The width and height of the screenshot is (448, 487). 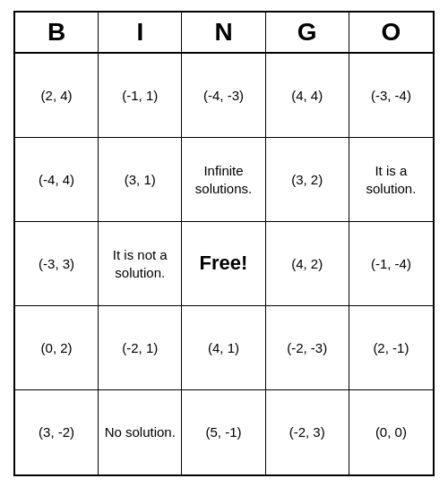 What do you see at coordinates (308, 32) in the screenshot?
I see `header-letter: G` at bounding box center [308, 32].